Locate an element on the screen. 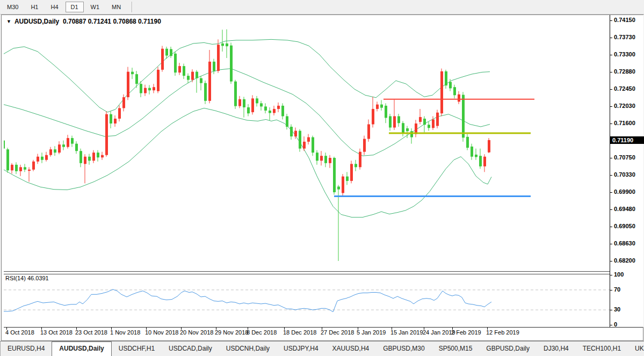 This screenshot has height=356, width=644. date-tick-label: 27 Dec 2018 is located at coordinates (337, 332).